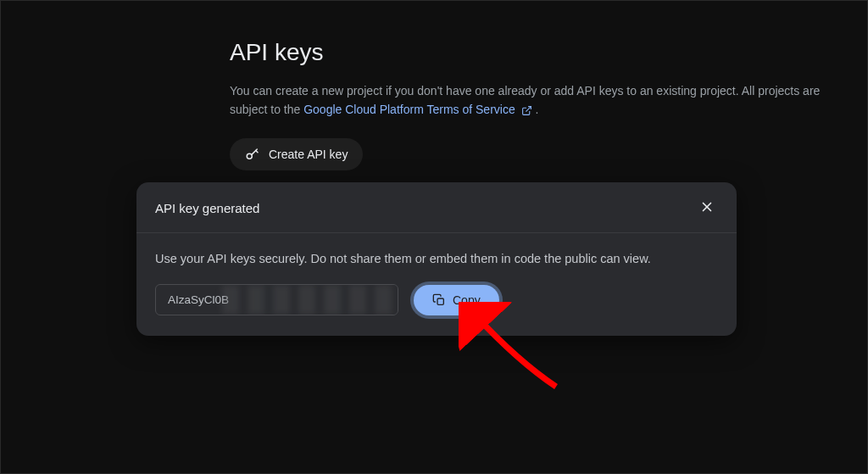 The height and width of the screenshot is (474, 868). What do you see at coordinates (527, 110) in the screenshot?
I see `external-link-icon` at bounding box center [527, 110].